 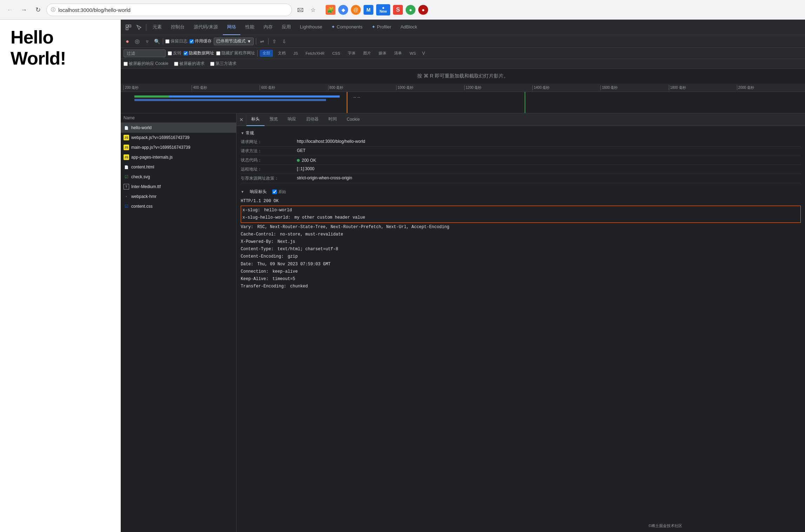 I want to click on detail-tab-cookies: Cookie, so click(x=353, y=120).